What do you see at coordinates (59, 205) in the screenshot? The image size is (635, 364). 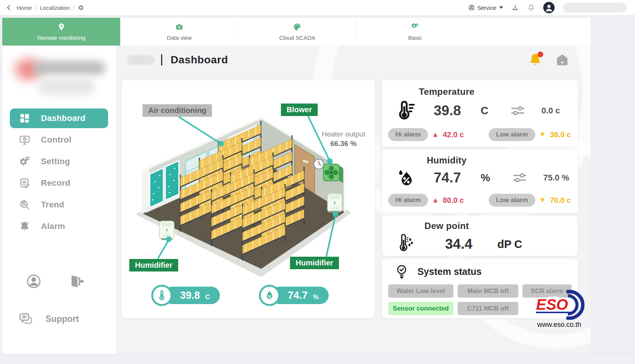 I see `sidebar-item-trend: Trend` at bounding box center [59, 205].